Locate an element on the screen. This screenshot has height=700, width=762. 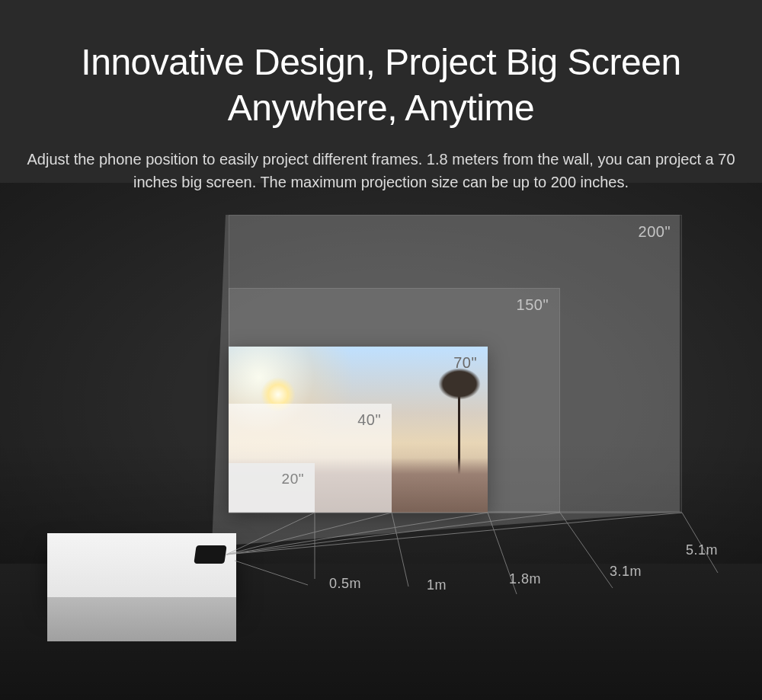
size-label-200: 200" is located at coordinates (655, 232).